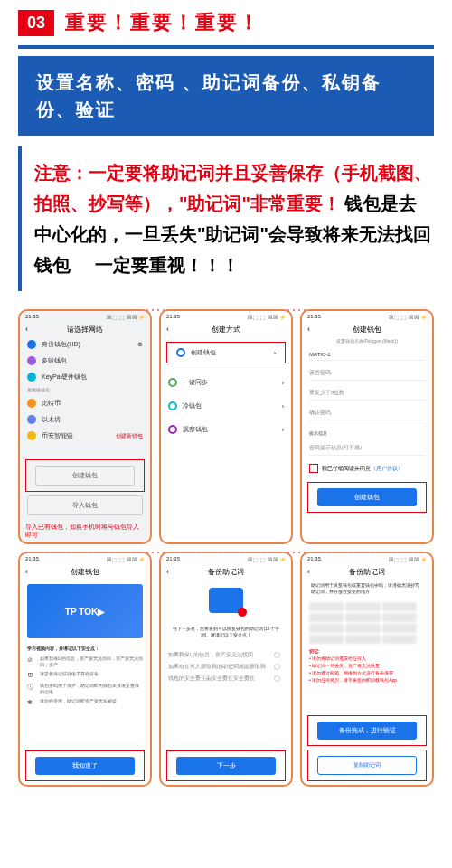 The width and height of the screenshot is (452, 868). Describe the element at coordinates (226, 47) in the screenshot. I see `divider` at that location.